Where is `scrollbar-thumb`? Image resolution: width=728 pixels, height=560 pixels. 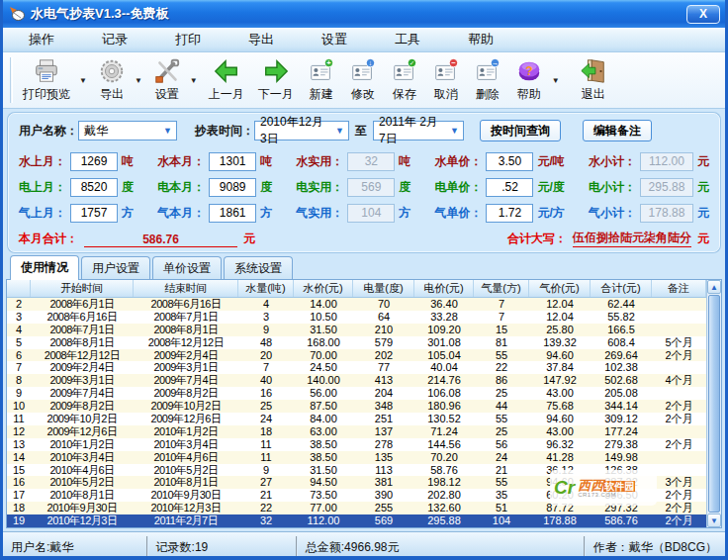 scrollbar-thumb is located at coordinates (714, 404).